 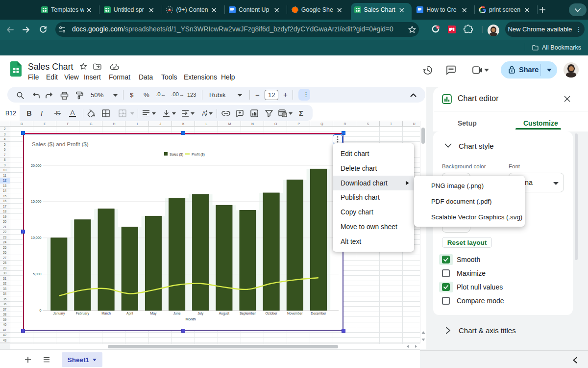 I want to click on svg-text: January, so click(x=59, y=314).